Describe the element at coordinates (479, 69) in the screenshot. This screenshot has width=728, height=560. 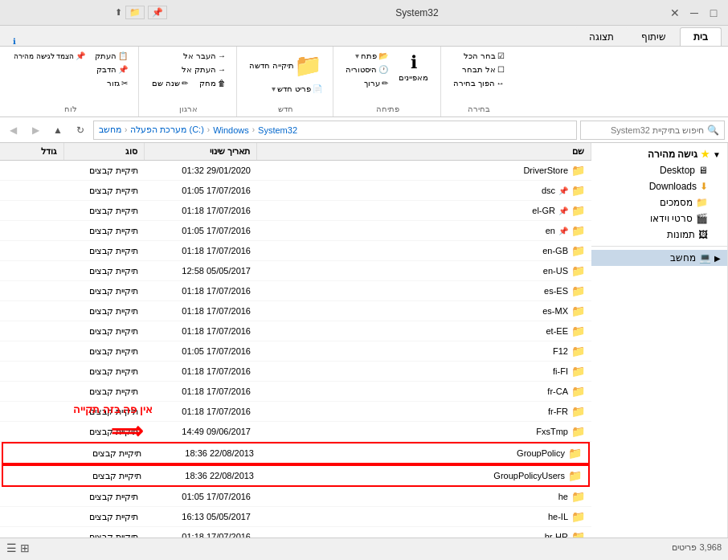
I see `selectnone-btn: ☐ אל תבחר` at that location.